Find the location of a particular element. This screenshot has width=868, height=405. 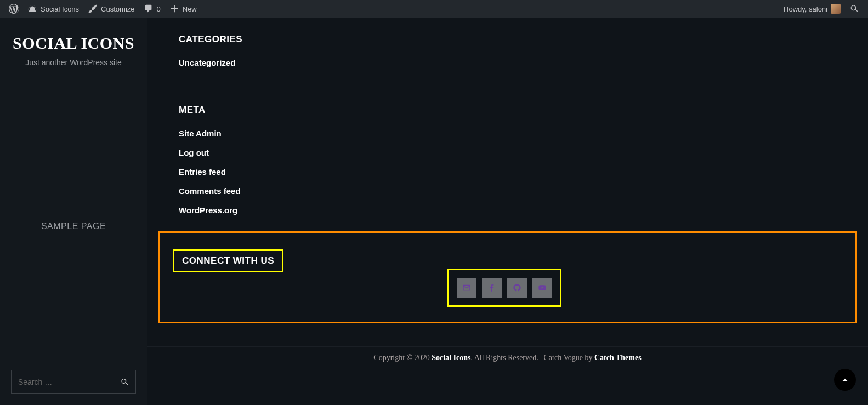

meta-link-entries-feed: Entries feed is located at coordinates (508, 172).